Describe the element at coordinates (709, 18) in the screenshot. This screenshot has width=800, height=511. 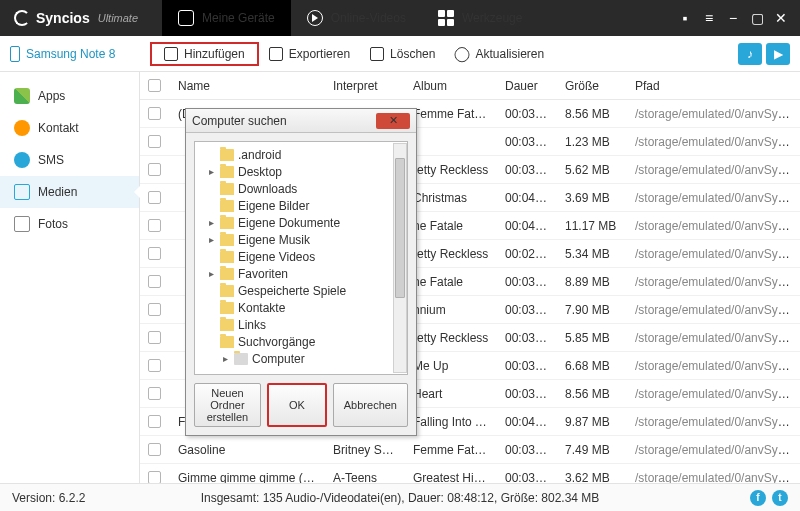
I see `menu-icon: ≡` at that location.